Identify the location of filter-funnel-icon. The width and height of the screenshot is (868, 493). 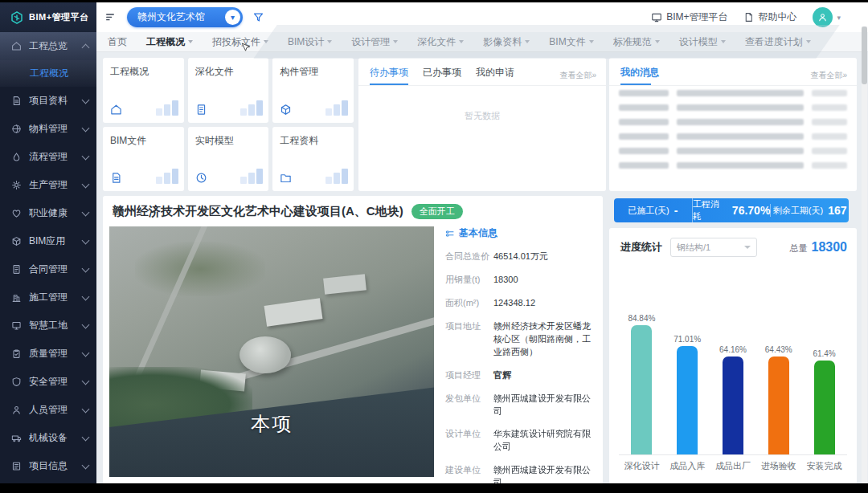
(259, 18).